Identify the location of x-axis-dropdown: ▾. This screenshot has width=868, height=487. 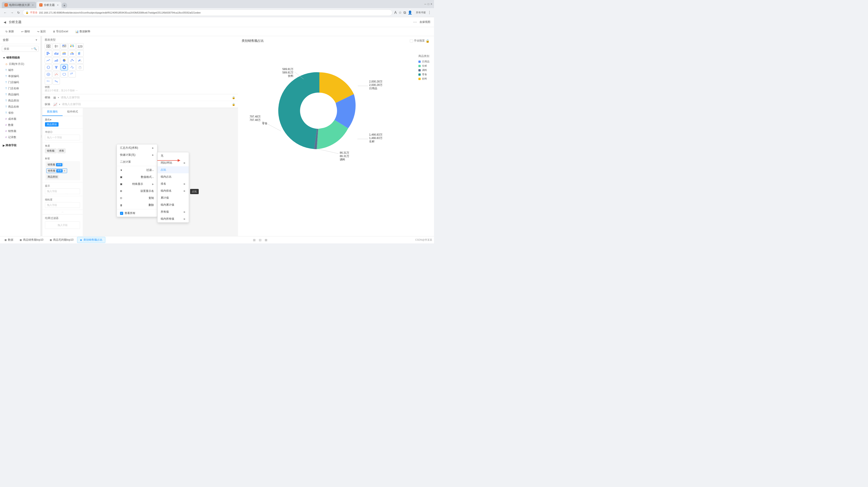
(59, 98).